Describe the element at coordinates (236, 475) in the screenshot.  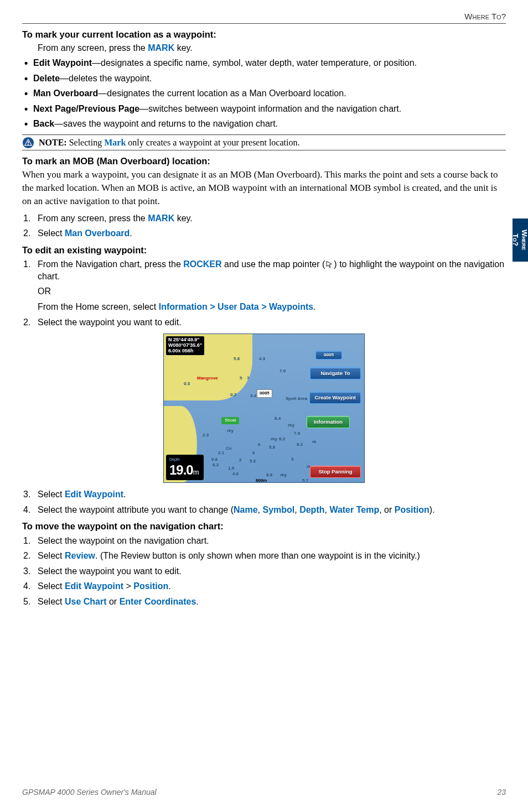
I see `sounding: 4.6` at that location.